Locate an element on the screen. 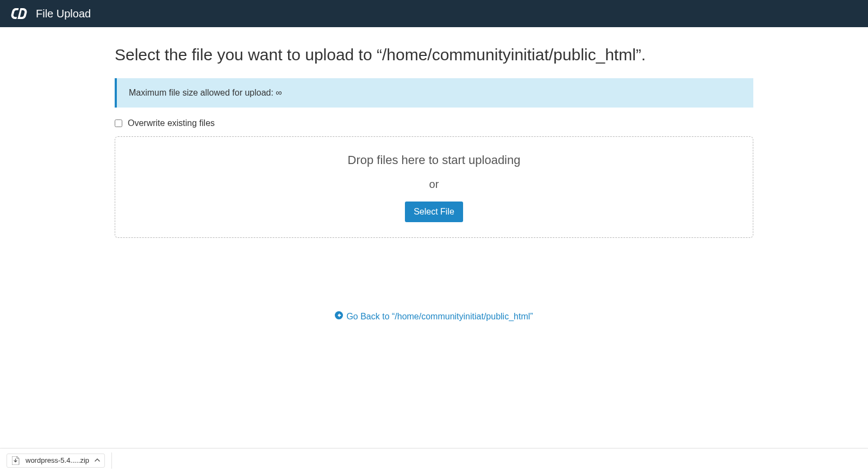 The height and width of the screenshot is (472, 868). page-title-navbar: File Upload is located at coordinates (63, 14).